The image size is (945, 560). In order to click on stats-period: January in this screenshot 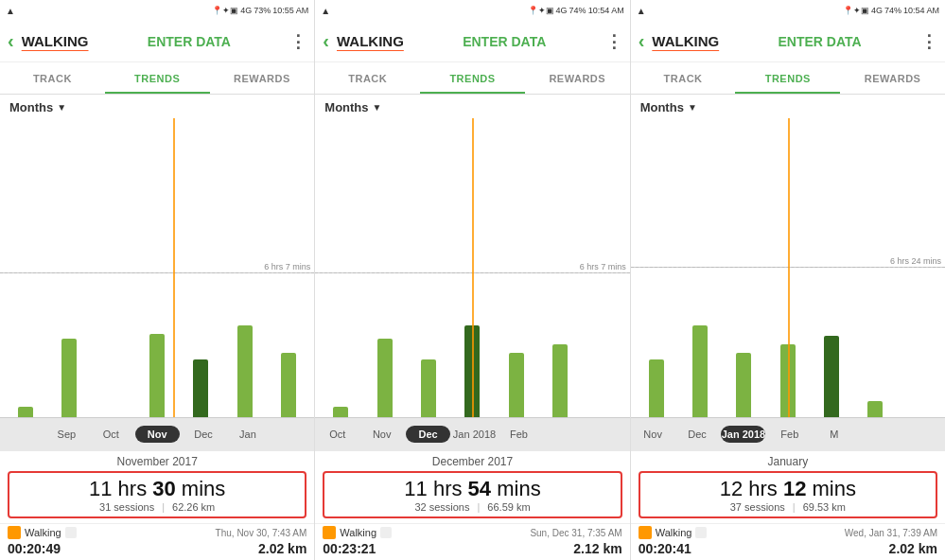, I will do `click(788, 462)`.